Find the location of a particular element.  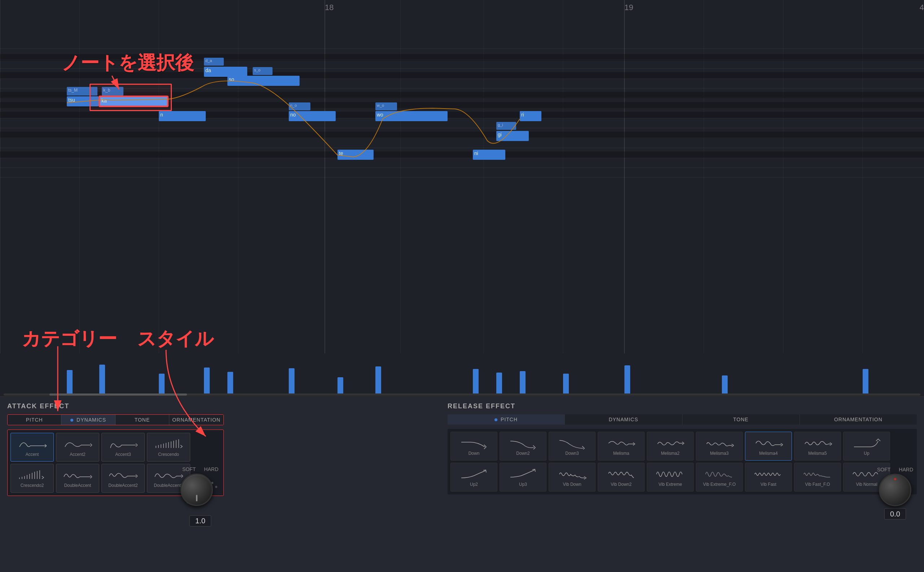

note-label-n: n is located at coordinates (162, 115).